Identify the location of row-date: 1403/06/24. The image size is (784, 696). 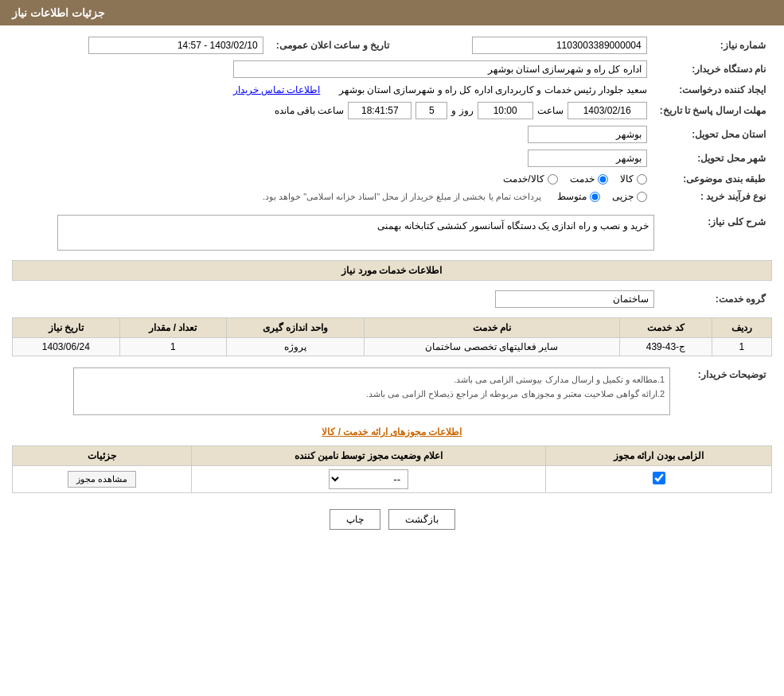
(67, 347).